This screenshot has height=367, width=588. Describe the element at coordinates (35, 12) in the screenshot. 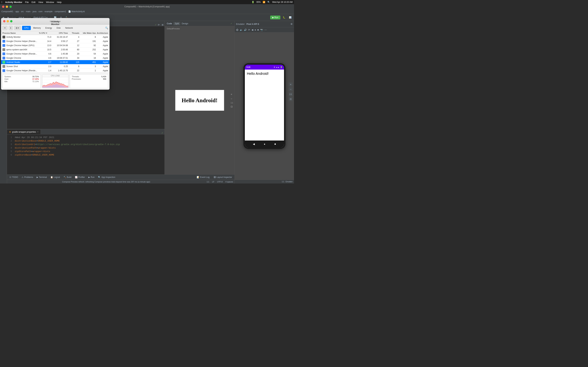

I see `breadcrumb-java: java` at that location.